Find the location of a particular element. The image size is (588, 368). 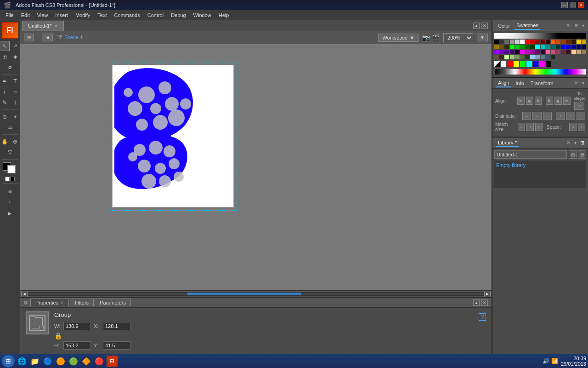

white-color is located at coordinates (7, 179).